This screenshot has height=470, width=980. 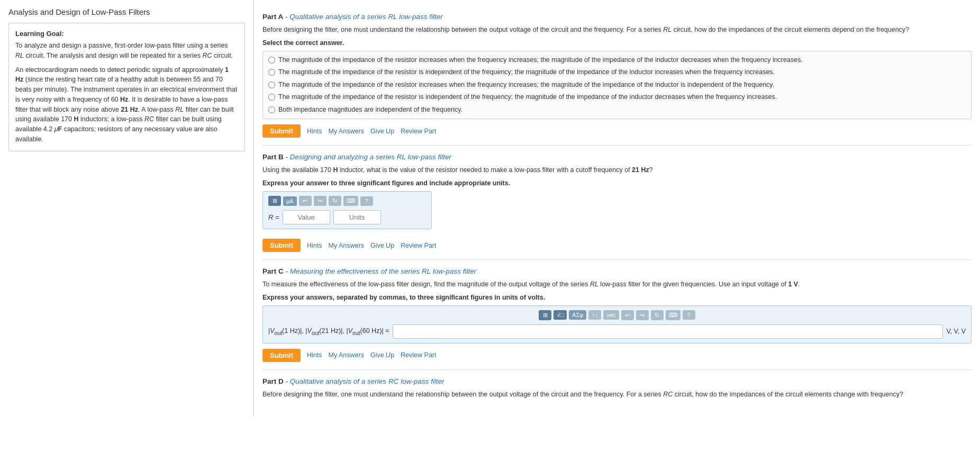 I want to click on toolbar-c-undo-btn: ↩, so click(x=628, y=315).